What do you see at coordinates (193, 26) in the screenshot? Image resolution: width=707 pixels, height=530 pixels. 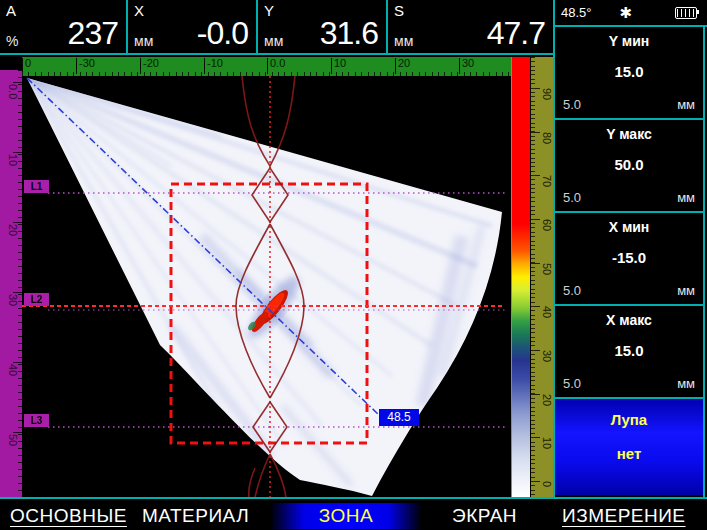 I see `readout-x: X мм -0.0` at bounding box center [193, 26].